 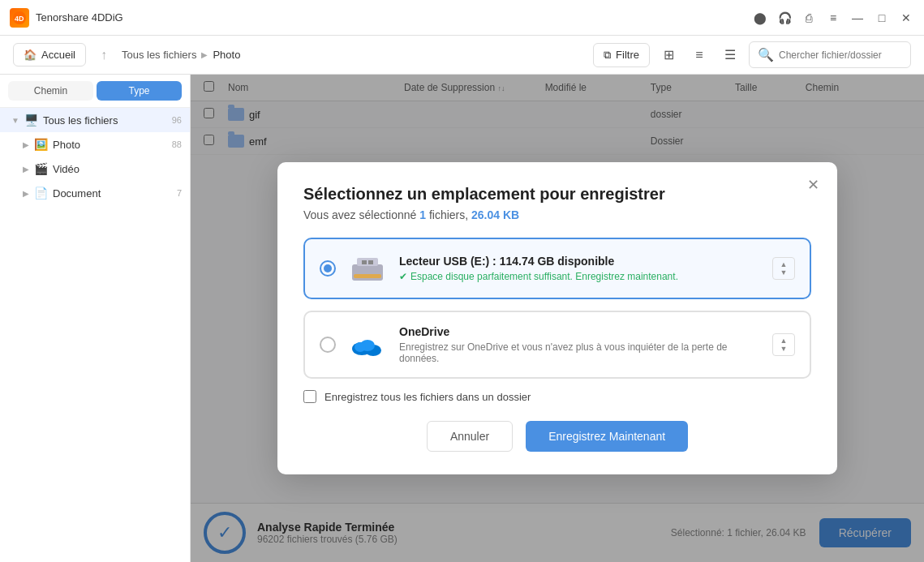 I want to click on menu-btn: ≡, so click(x=833, y=18).